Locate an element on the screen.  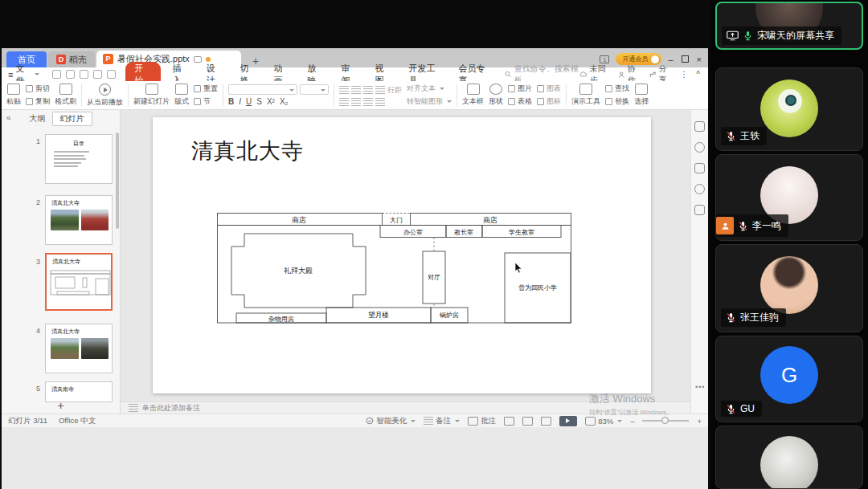
print-preview-icon is located at coordinates (84, 74).